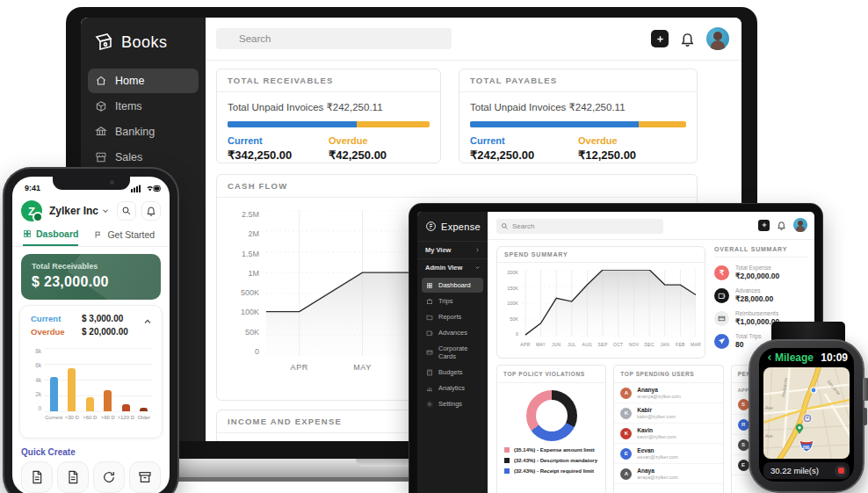 The width and height of the screenshot is (868, 493). I want to click on sidebar-item-trips: Trips, so click(452, 301).